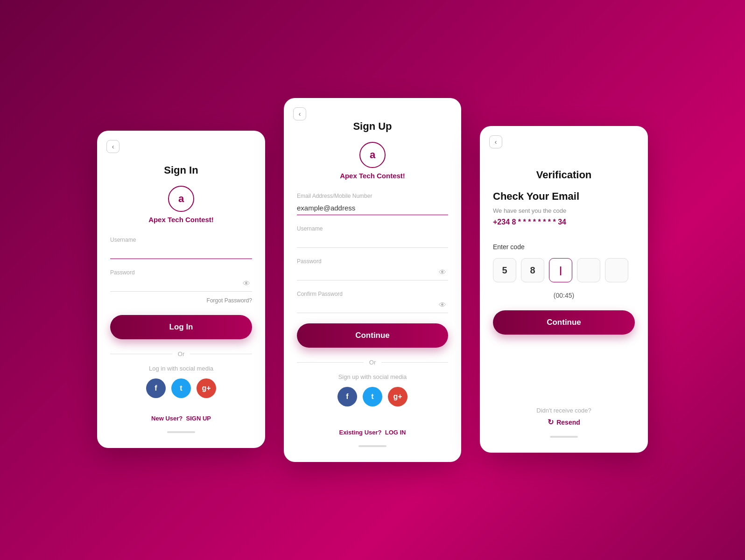 This screenshot has height=560, width=745. I want to click on signup-facebook-button: f, so click(347, 397).